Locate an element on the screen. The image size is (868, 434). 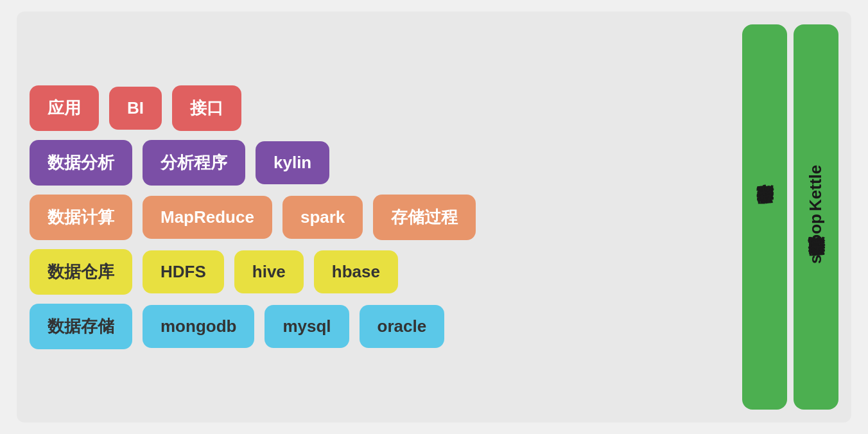
pill-shujucunchu: 数据存储 is located at coordinates (81, 326).